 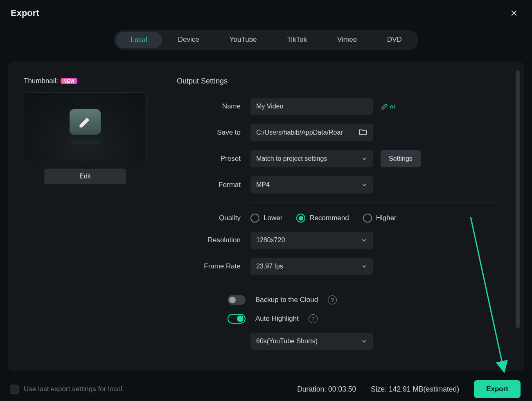 I want to click on format-label: Format, so click(x=209, y=185).